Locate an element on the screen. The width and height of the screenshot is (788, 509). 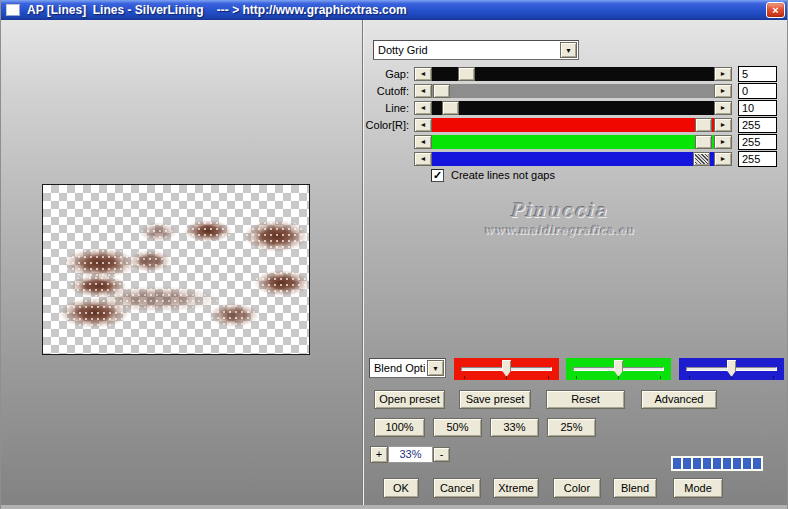
line-slider-thumb is located at coordinates (450, 108).